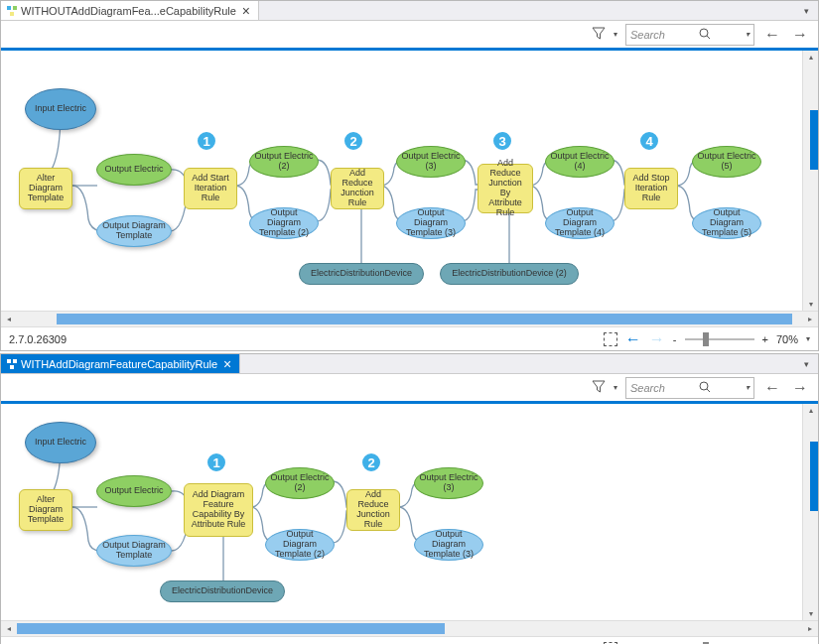 This screenshot has width=819, height=644. What do you see at coordinates (38, 339) in the screenshot?
I see `version-label: 2.7.0.26309` at bounding box center [38, 339].